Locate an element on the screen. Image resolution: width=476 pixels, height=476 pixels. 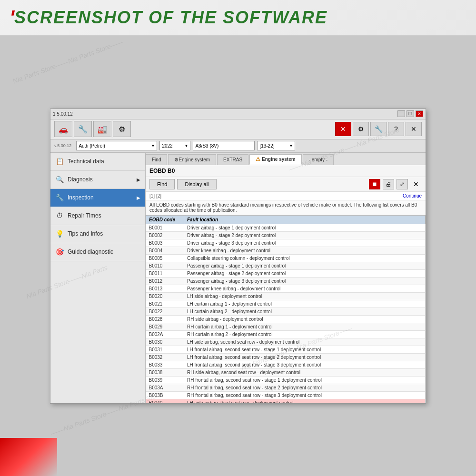
toolbar-close-button: ✕ is located at coordinates (414, 129).